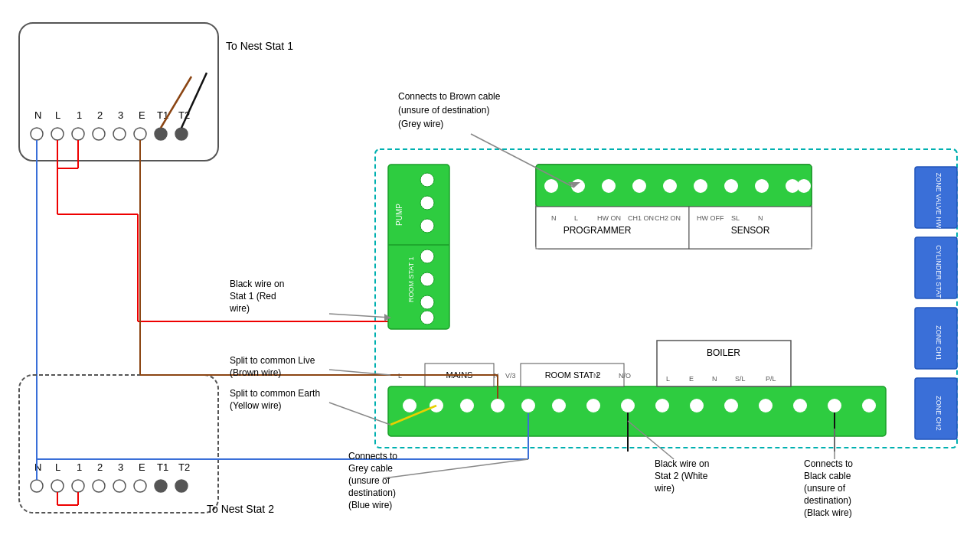 Image resolution: width=980 pixels, height=551 pixels. What do you see at coordinates (373, 456) in the screenshot?
I see `annotation-grey-cable: Connects to` at bounding box center [373, 456].